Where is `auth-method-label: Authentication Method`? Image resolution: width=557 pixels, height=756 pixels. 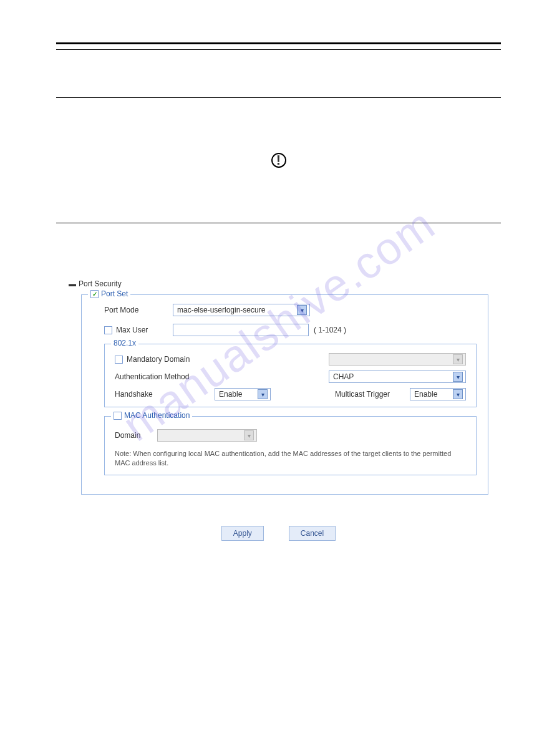
auth-method-label: Authentication Method is located at coordinates (162, 377).